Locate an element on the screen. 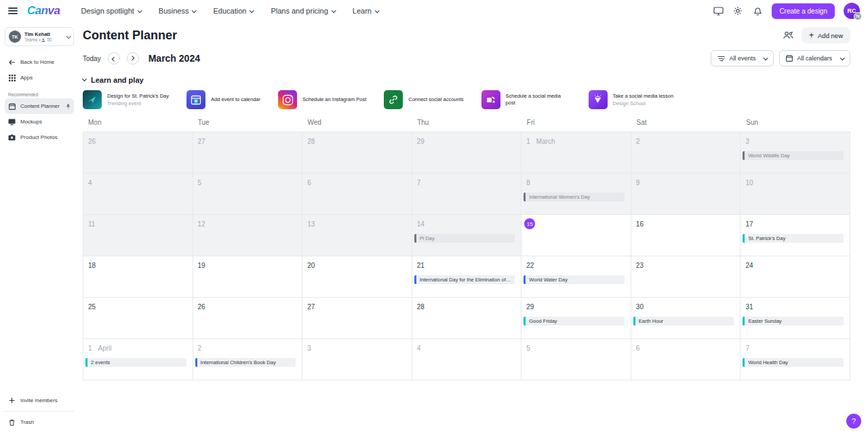  calendar-day-cell: 10 is located at coordinates (795, 194).